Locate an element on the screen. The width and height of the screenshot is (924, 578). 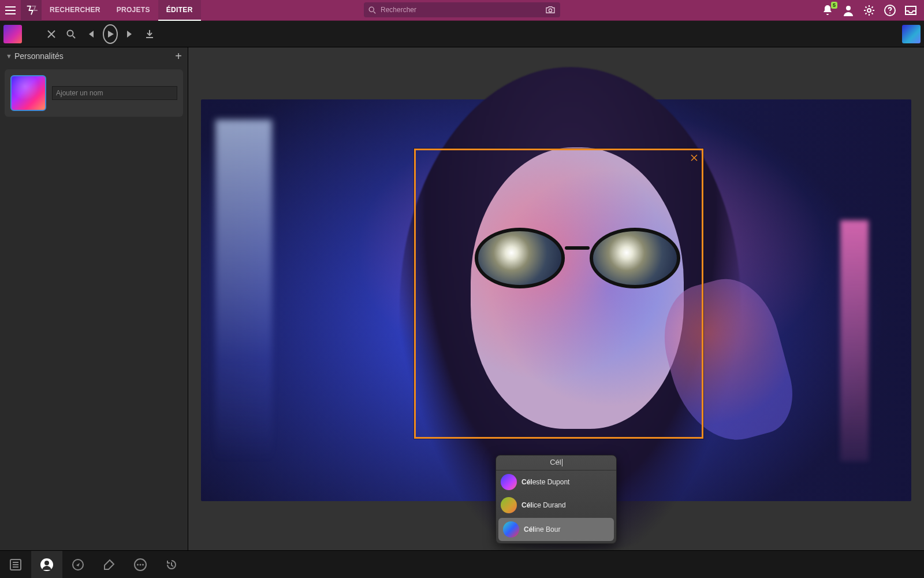
add-personality-button: + is located at coordinates (178, 57).